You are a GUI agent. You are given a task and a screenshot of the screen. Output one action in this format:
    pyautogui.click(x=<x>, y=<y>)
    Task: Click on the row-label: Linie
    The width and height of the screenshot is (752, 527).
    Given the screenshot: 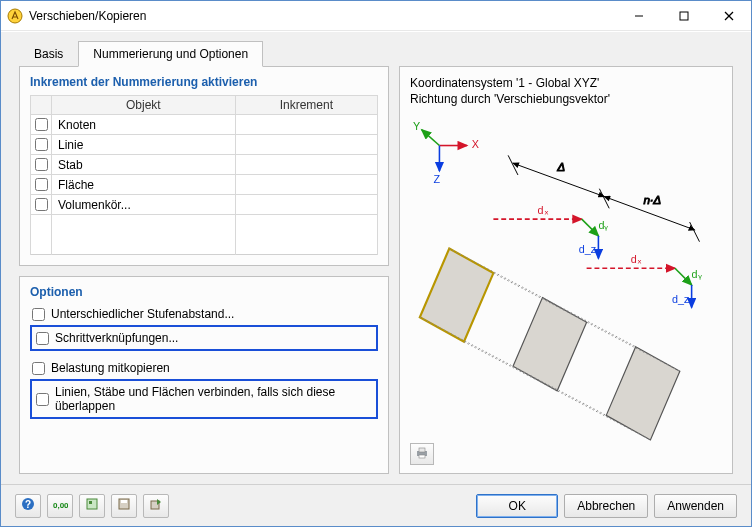 What is the action you would take?
    pyautogui.click(x=144, y=145)
    